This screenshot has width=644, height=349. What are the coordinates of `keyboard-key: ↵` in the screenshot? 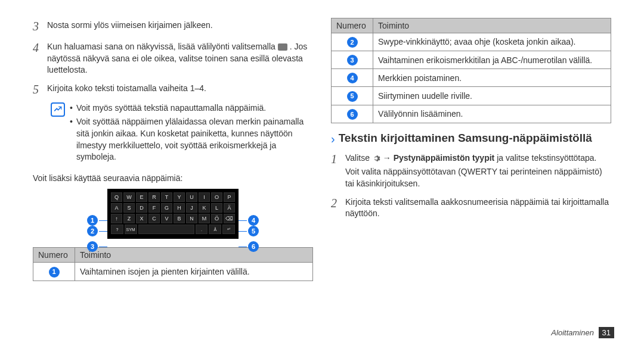 It's located at (229, 229).